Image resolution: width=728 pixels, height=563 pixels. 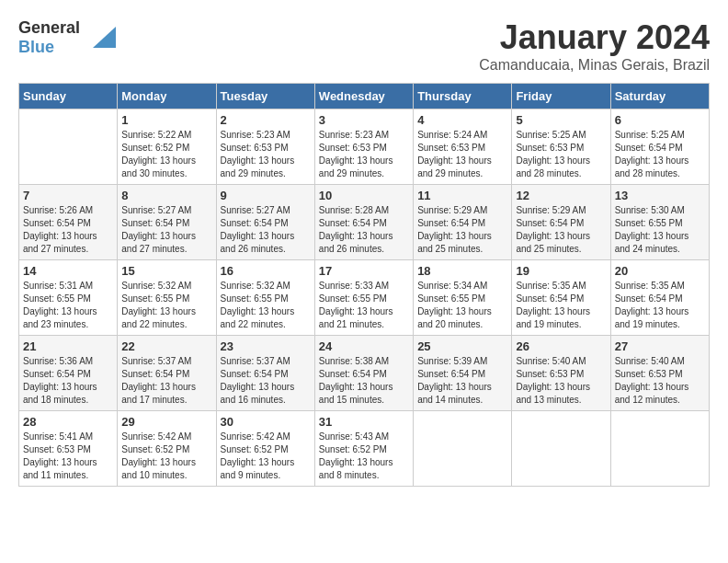 What do you see at coordinates (660, 97) in the screenshot?
I see `column-header-saturday: Saturday` at bounding box center [660, 97].